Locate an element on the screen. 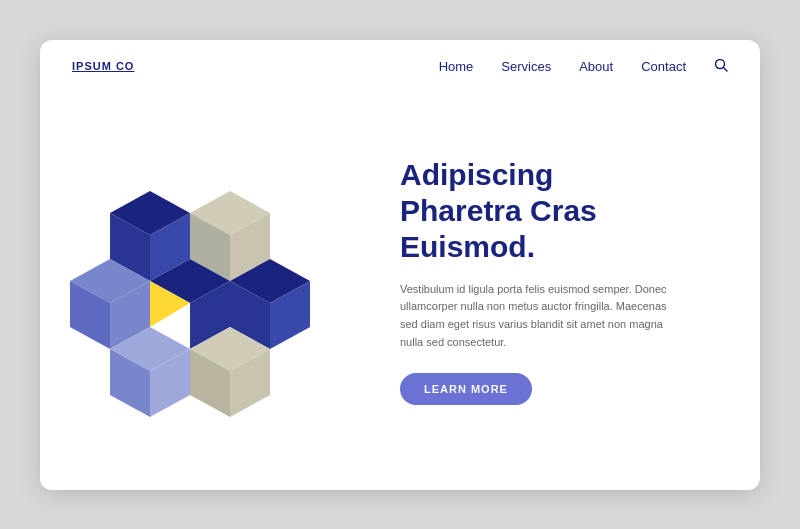 The height and width of the screenshot is (529, 800). headline-line3: Euismod. is located at coordinates (468, 246).